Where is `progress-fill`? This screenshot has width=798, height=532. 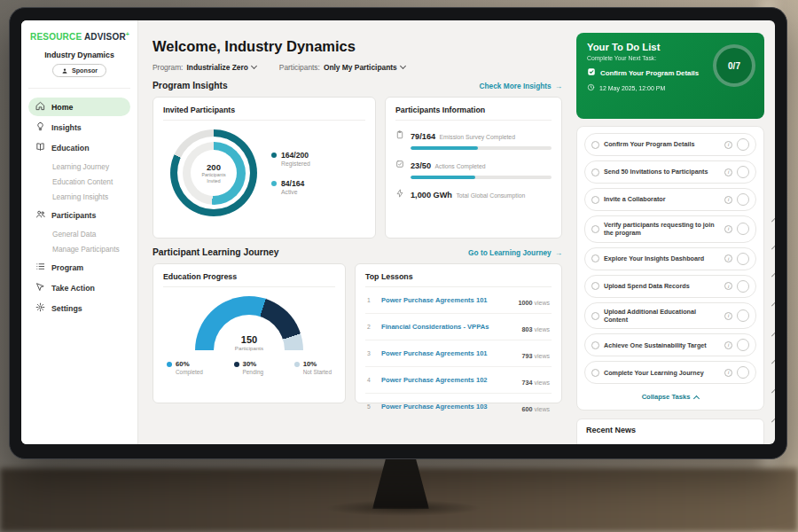
progress-fill is located at coordinates (443, 177).